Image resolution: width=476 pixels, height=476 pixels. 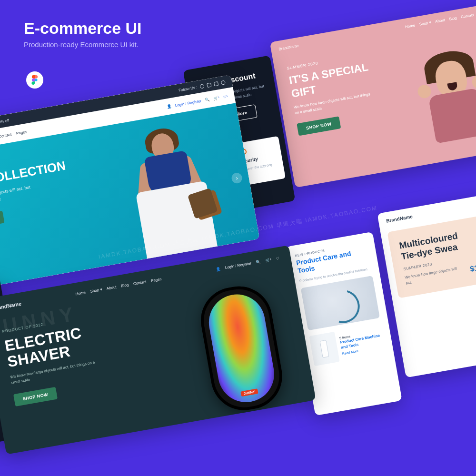 What do you see at coordinates (188, 89) in the screenshot?
I see `follow-label: Follow Us :` at bounding box center [188, 89].